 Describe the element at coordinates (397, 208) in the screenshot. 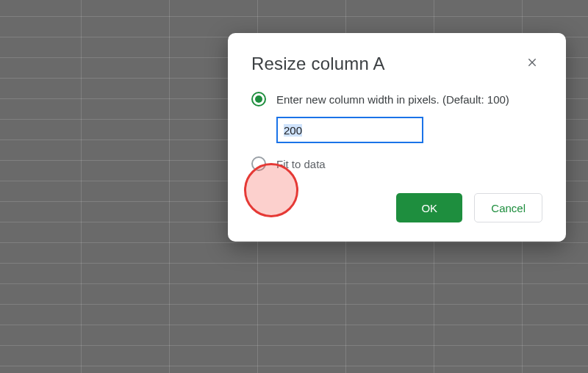

I see `dialog-button-row: OK Cancel` at that location.